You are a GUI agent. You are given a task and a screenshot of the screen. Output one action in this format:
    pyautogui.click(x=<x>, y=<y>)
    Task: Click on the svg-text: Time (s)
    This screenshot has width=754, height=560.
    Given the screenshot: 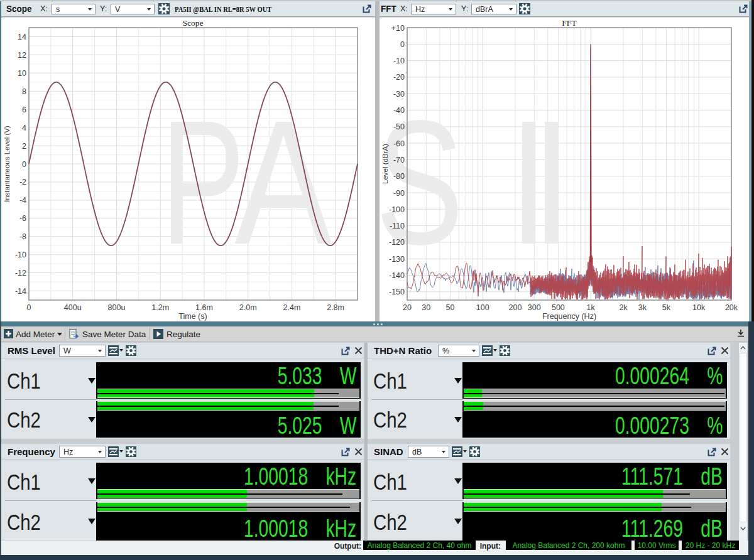 What is the action you would take?
    pyautogui.click(x=192, y=316)
    